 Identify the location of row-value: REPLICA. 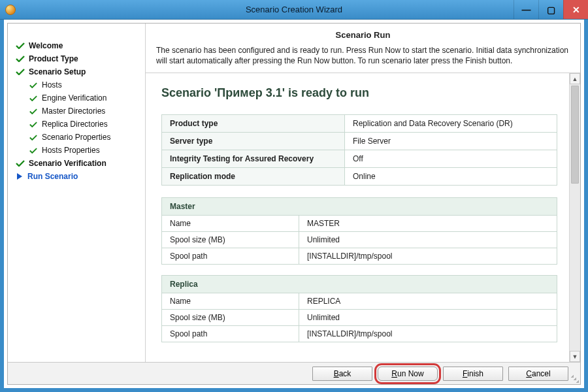
(429, 302).